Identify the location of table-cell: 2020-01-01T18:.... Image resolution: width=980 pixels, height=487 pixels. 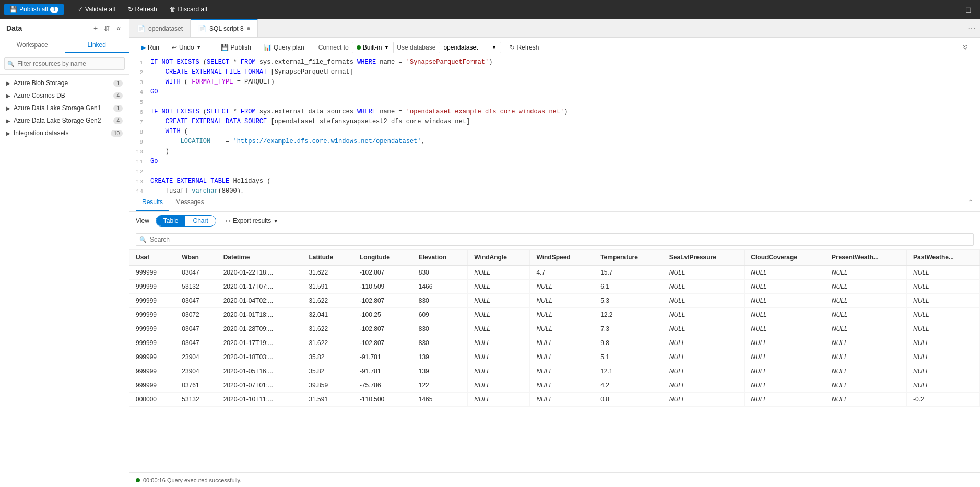
(259, 315).